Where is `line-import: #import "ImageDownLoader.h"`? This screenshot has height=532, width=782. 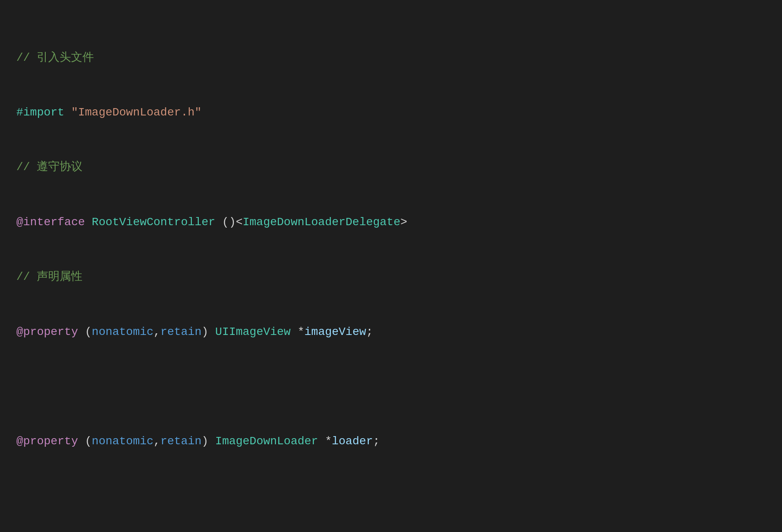 line-import: #import "ImageDownLoader.h" is located at coordinates (391, 113).